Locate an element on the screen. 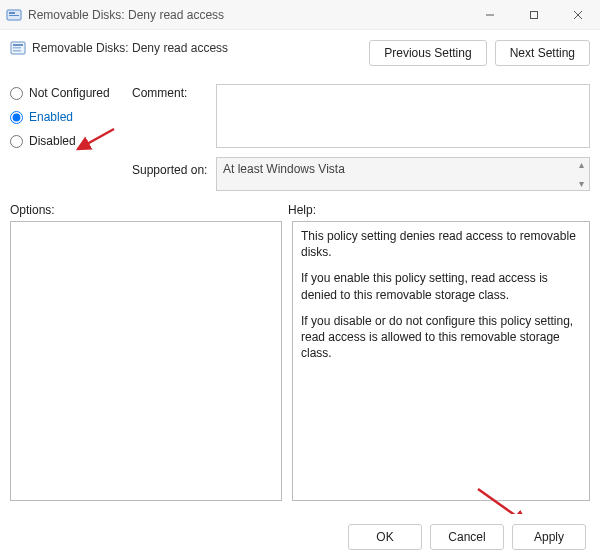 This screenshot has width=600, height=560. comment-textarea is located at coordinates (403, 116).